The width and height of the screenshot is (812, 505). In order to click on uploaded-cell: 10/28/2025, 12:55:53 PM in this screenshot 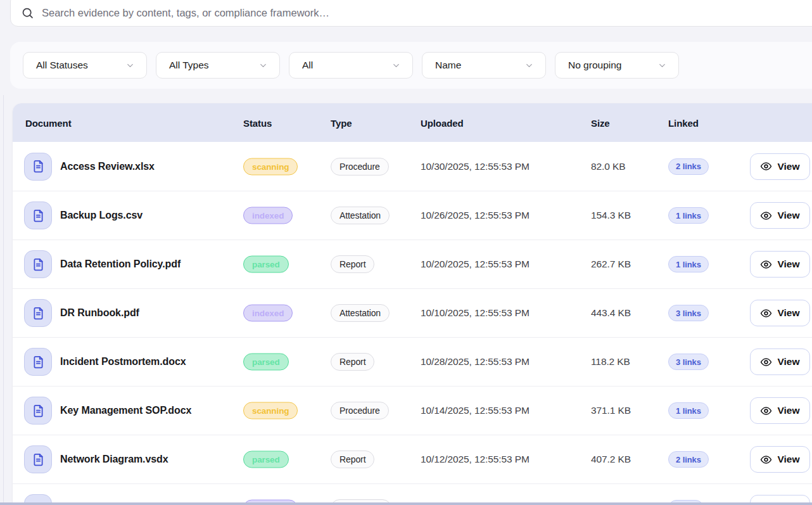, I will do `click(475, 362)`.